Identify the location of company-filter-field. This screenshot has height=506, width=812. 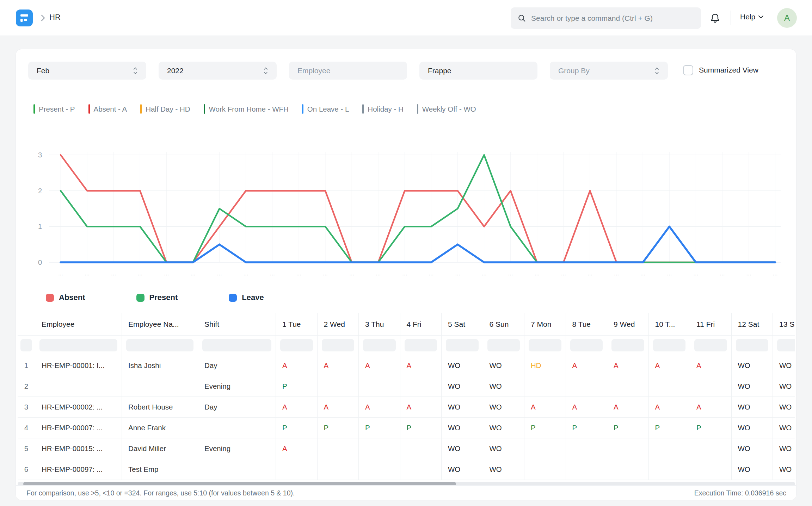
(479, 70).